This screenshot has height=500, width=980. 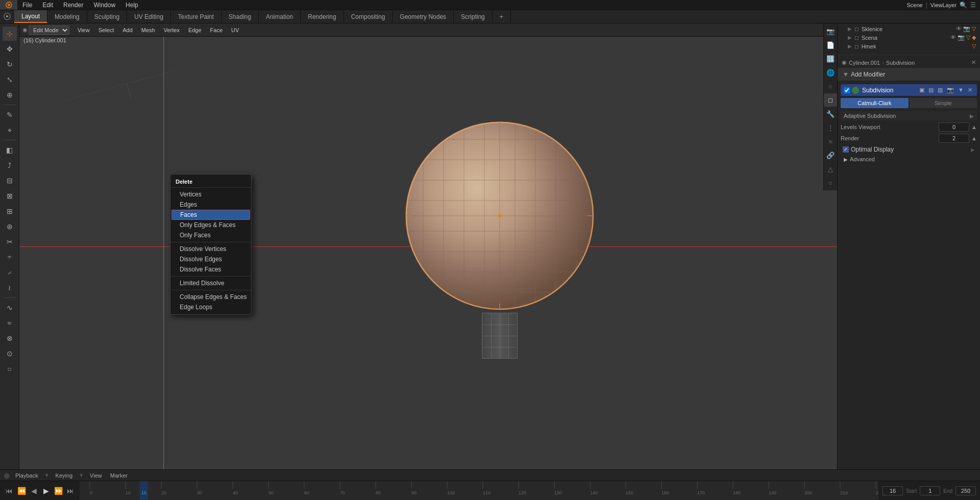 I want to click on tool-sphere: ○, so click(x=10, y=369).